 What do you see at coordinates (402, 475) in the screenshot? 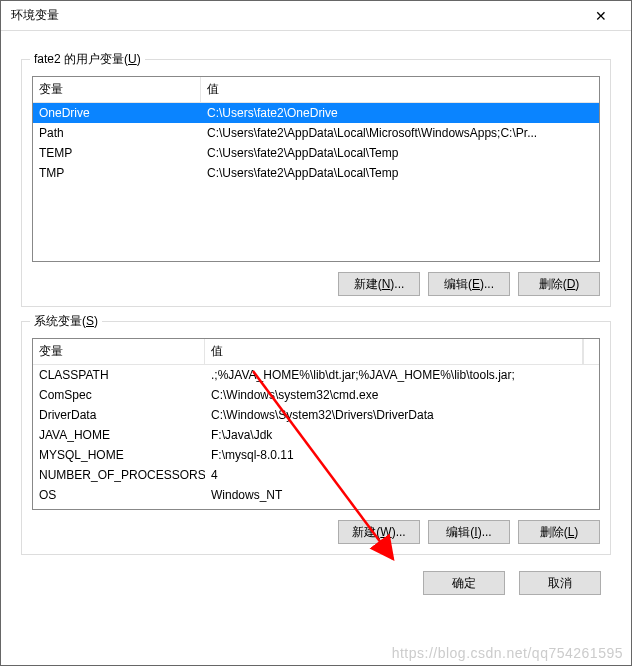
I see `var-value: 4` at bounding box center [402, 475].